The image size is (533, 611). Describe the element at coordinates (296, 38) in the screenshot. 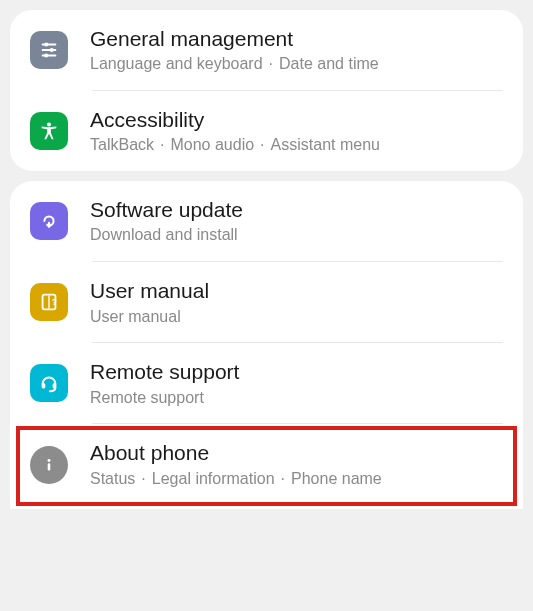

I see `item-title: General management` at that location.